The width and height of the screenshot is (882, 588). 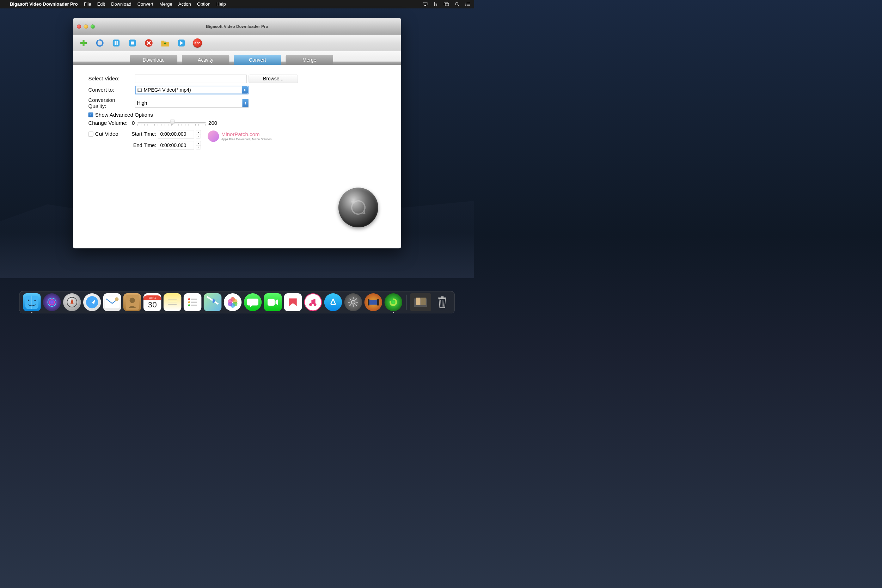 I want to click on convert-action-button, so click(x=358, y=207).